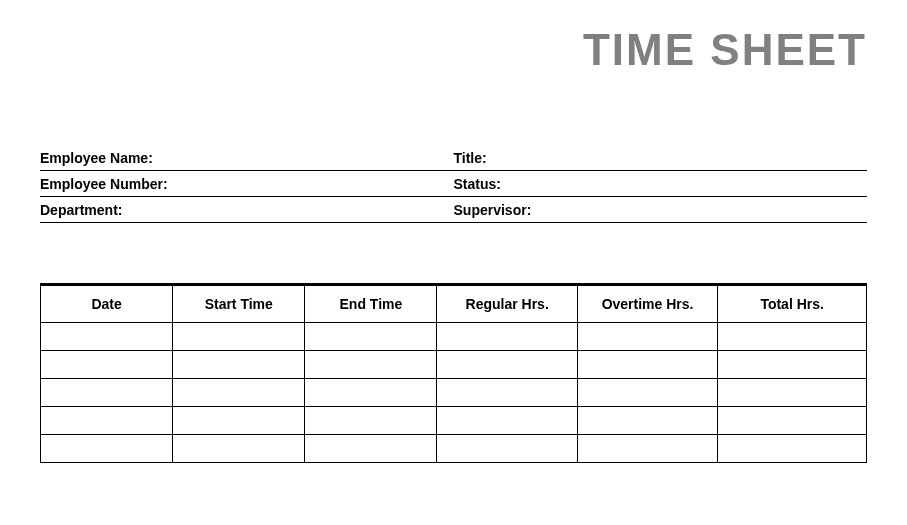  What do you see at coordinates (247, 158) in the screenshot?
I see `employee-name-label: Employee Name:` at bounding box center [247, 158].